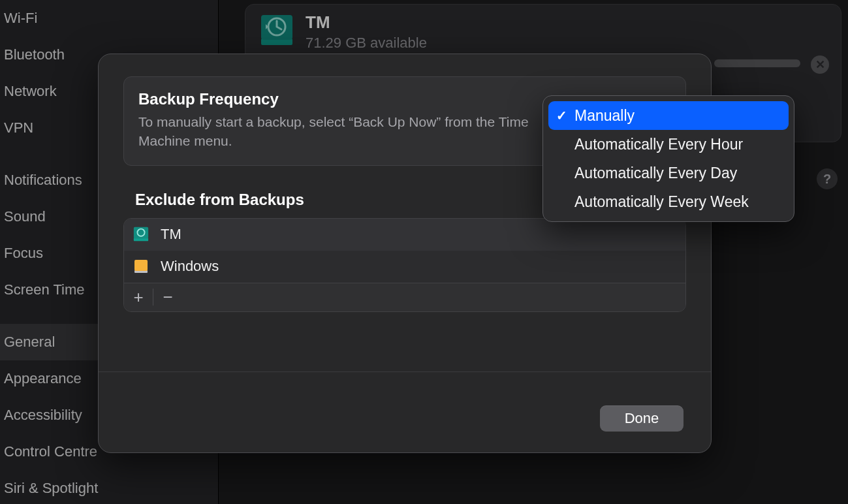  What do you see at coordinates (405, 235) in the screenshot?
I see `exclude-row: TM` at bounding box center [405, 235].